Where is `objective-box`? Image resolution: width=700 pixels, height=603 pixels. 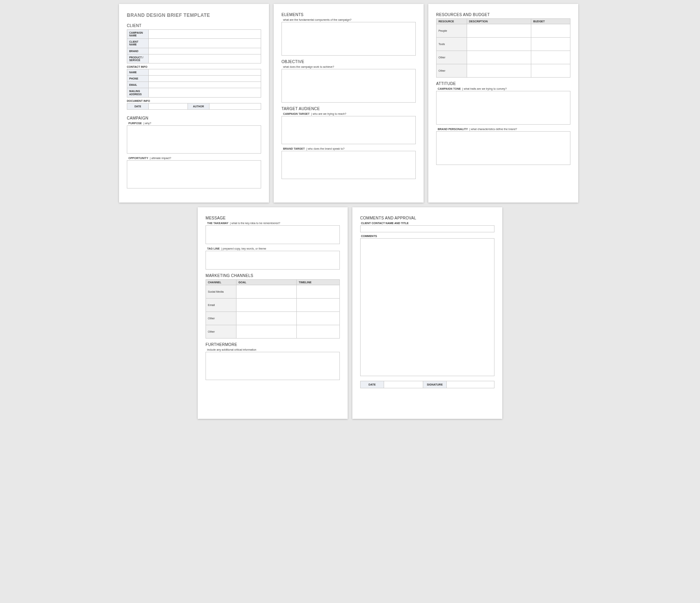 objective-box is located at coordinates (348, 86).